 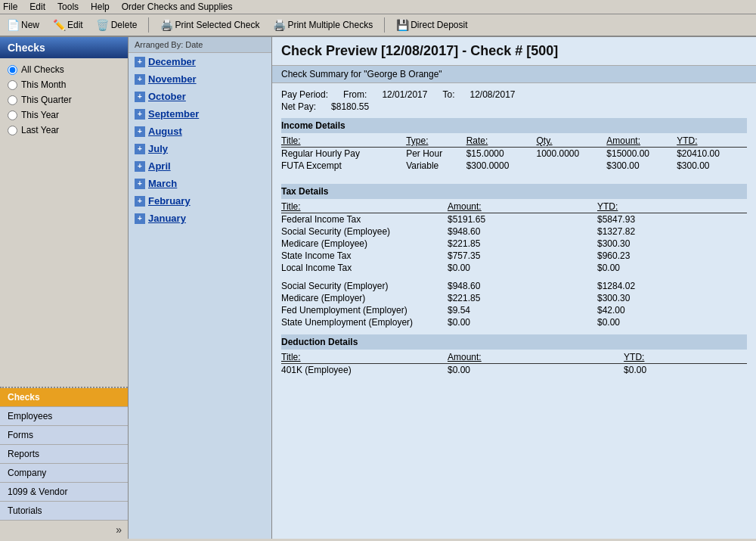 I want to click on filter-this-quarter: This Quarter, so click(x=64, y=100).